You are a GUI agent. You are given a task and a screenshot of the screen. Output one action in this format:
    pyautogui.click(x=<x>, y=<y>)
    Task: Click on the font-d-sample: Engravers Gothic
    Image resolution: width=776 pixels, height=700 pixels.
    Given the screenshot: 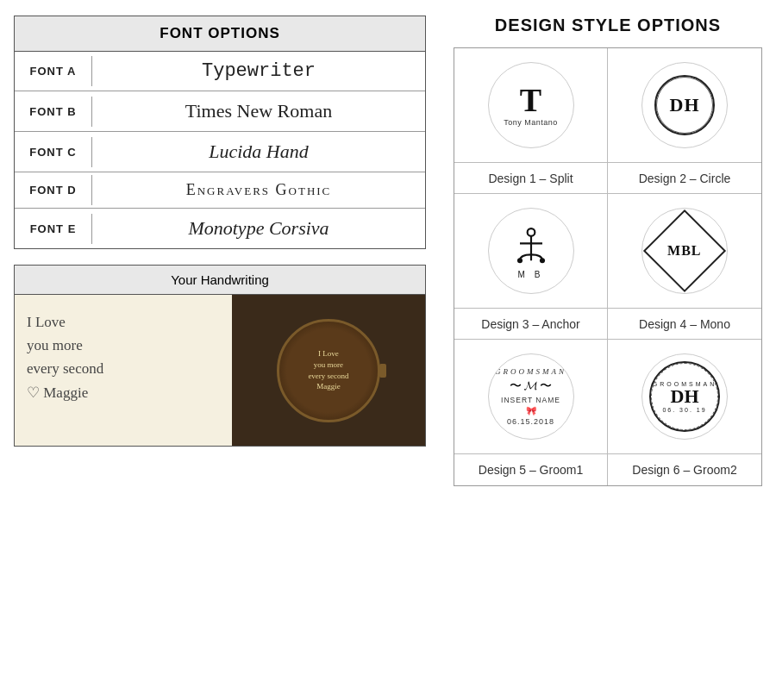 What is the action you would take?
    pyautogui.click(x=259, y=190)
    